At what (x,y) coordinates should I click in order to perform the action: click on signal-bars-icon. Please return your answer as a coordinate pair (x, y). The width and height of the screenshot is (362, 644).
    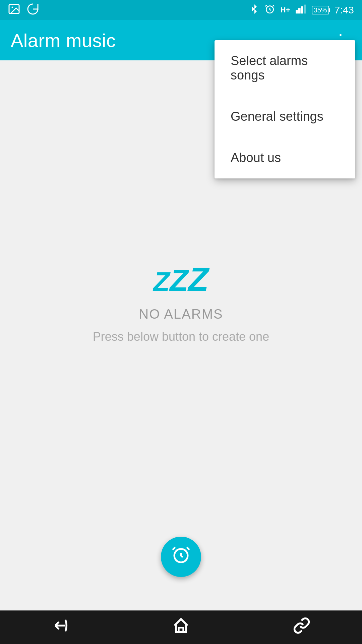
    Looking at the image, I should click on (301, 10).